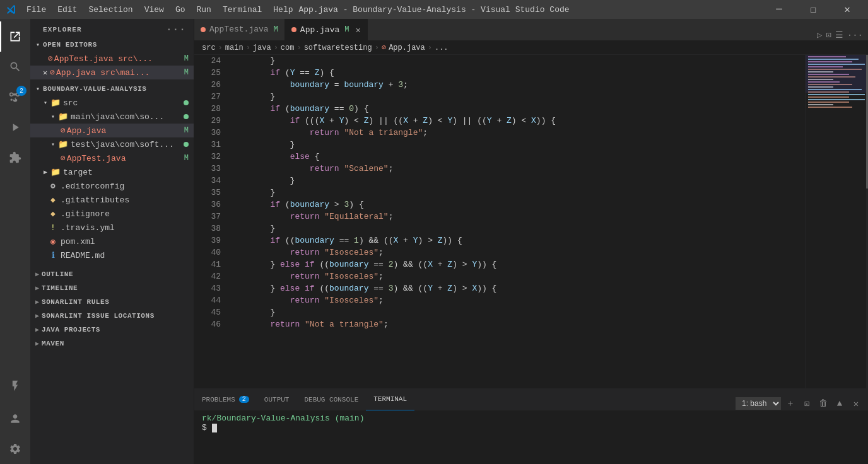  What do you see at coordinates (62, 30) in the screenshot?
I see `sidebar-header-label: EXPLORER` at bounding box center [62, 30].